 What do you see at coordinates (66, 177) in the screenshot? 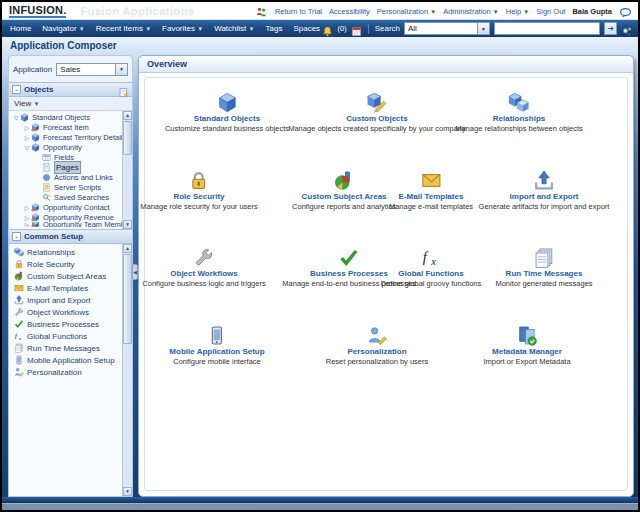
I see `tree-item-actions-and-links: Actions and Links` at bounding box center [66, 177].